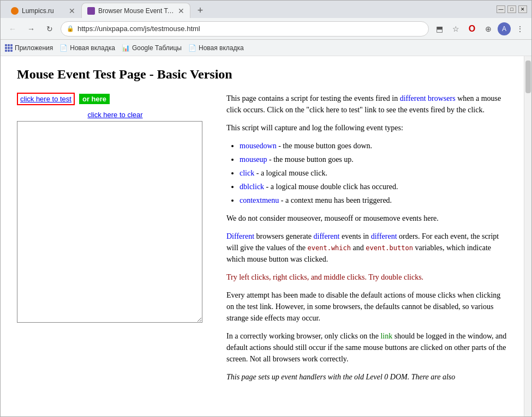  I want to click on bookmark-sheets: 📊 Google Таблицы, so click(152, 48).